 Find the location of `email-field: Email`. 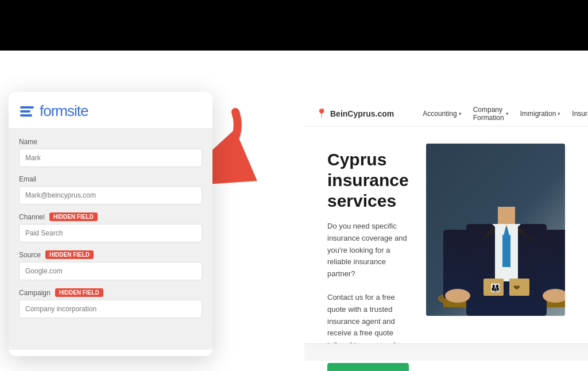

email-field: Email is located at coordinates (110, 190).